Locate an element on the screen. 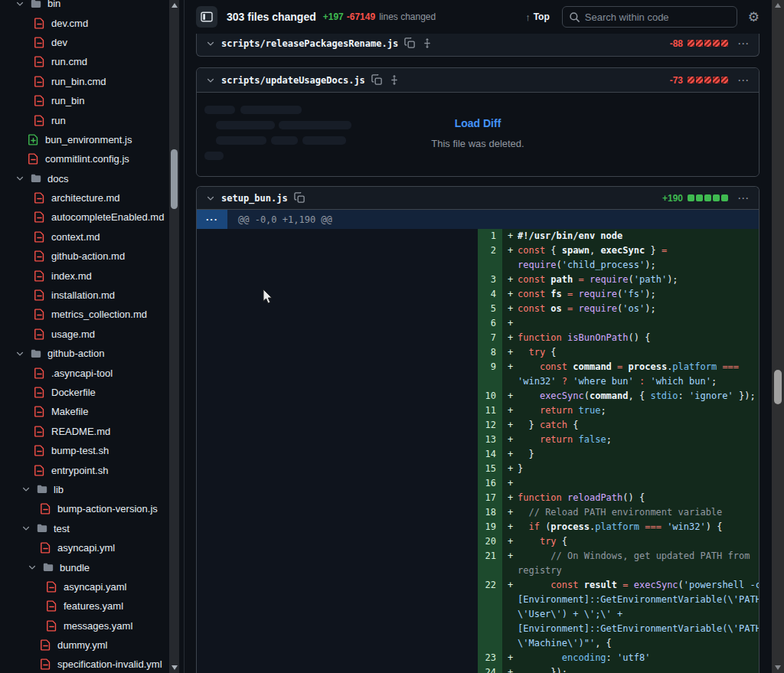 Image resolution: width=784 pixels, height=673 pixels. code-token: try is located at coordinates (537, 352).